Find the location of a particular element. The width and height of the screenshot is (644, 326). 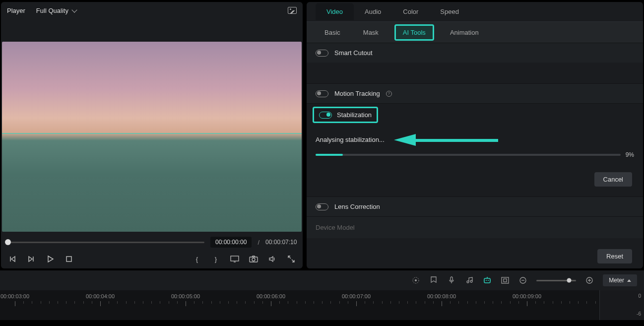

zoom-handle is located at coordinates (570, 281).